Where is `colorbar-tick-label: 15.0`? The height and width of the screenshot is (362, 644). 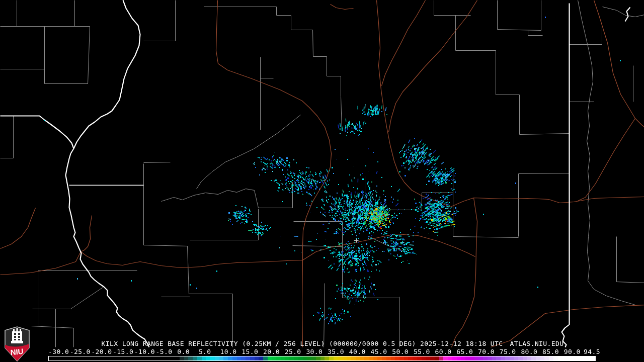
colorbar-tick-label: 15.0 is located at coordinates (250, 352).